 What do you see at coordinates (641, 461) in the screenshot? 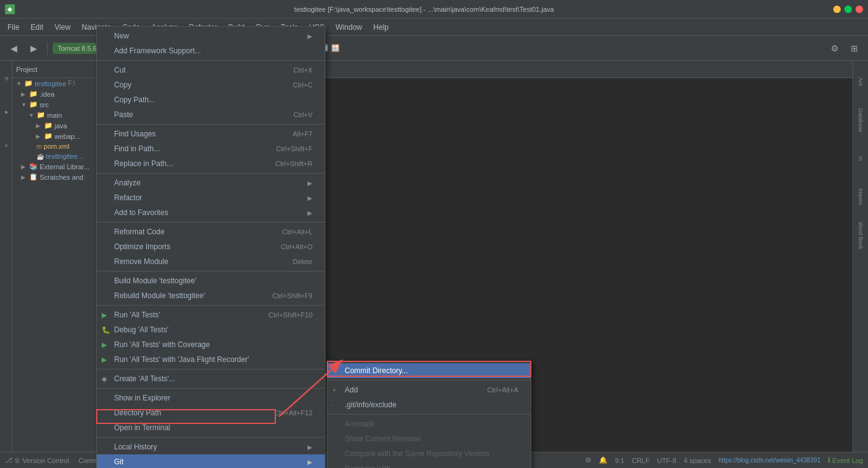
I see `status-crlf: CRLF` at bounding box center [641, 461].